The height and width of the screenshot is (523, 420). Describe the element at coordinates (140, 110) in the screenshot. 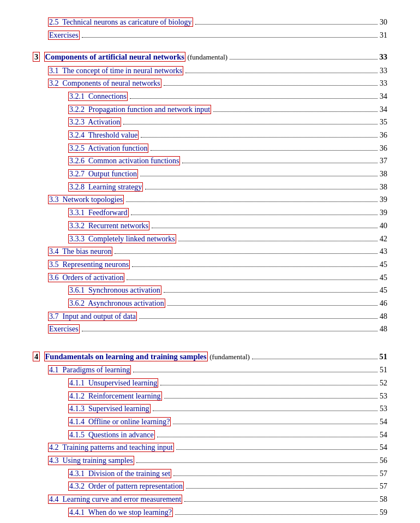

I see `entry-label: 3.2.2 Propagation function and network i…` at that location.